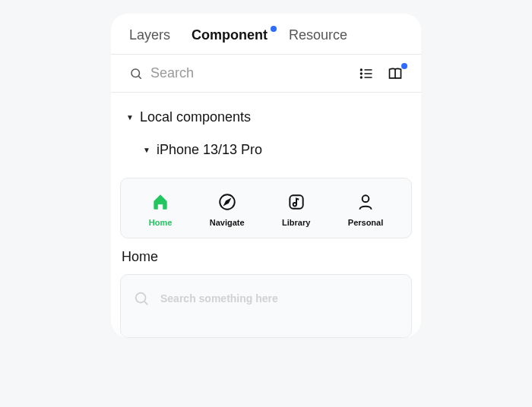 This screenshot has height=407, width=532. I want to click on nav-label: Navigate, so click(227, 222).